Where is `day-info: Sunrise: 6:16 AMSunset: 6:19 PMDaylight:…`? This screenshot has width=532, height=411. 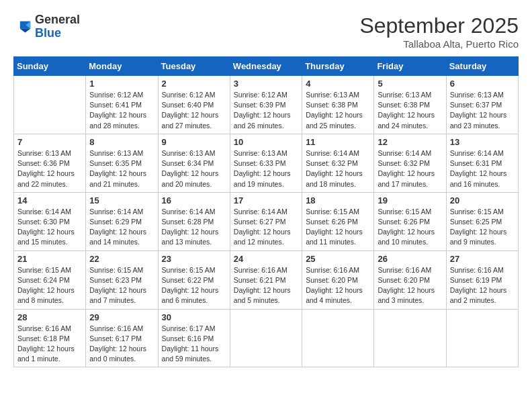 day-info: Sunrise: 6:16 AMSunset: 6:19 PMDaylight:… is located at coordinates (482, 286).